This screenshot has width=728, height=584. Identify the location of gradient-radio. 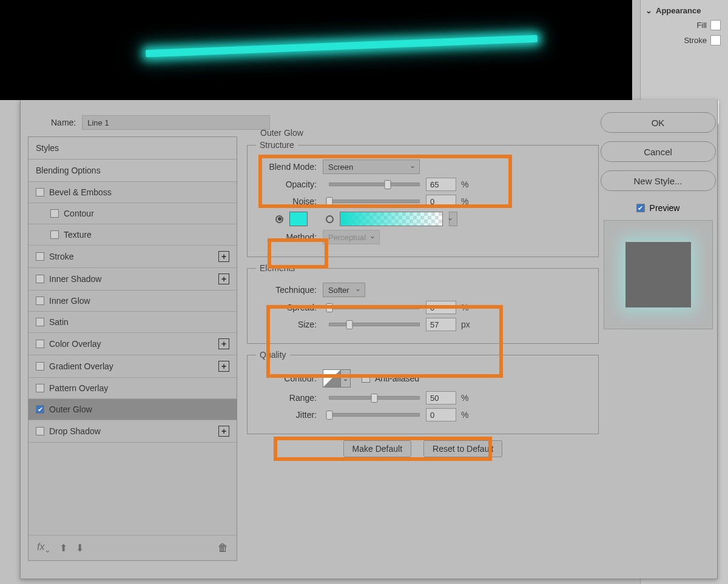
(330, 220).